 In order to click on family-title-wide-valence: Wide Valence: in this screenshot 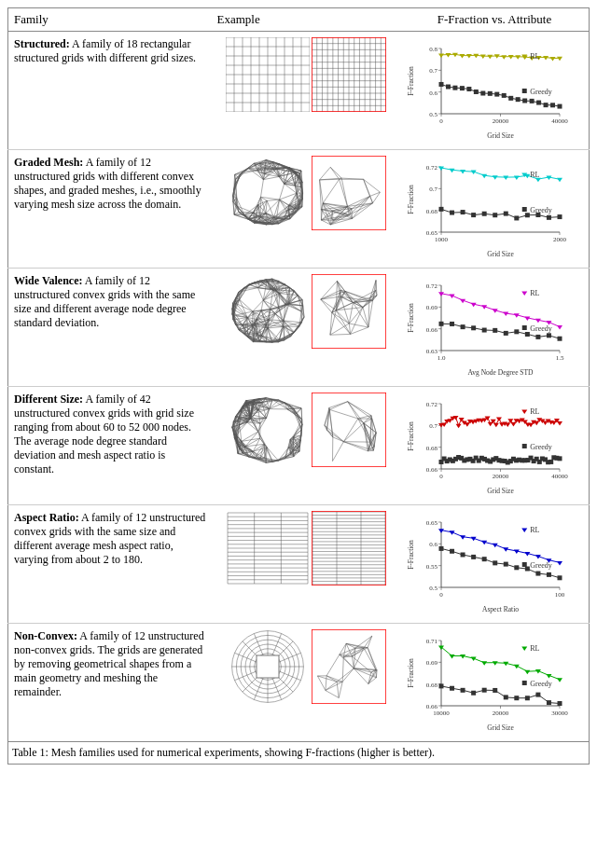, I will do `click(49, 281)`.